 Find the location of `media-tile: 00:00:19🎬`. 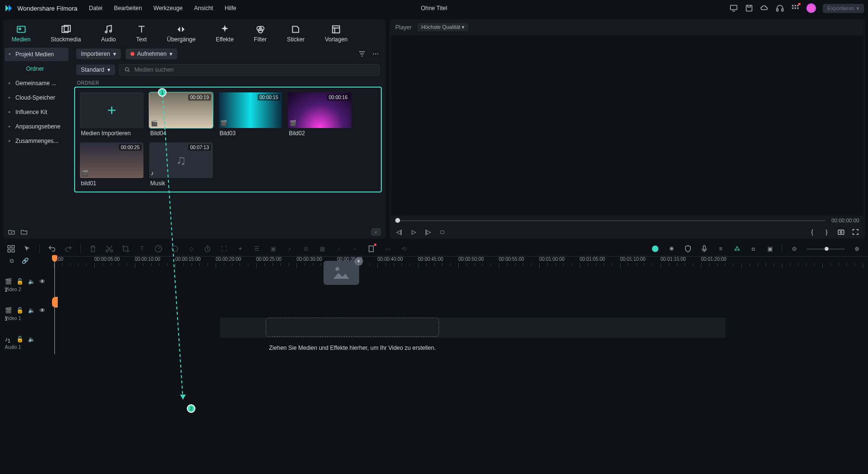

media-tile: 00:00:19🎬 is located at coordinates (181, 110).